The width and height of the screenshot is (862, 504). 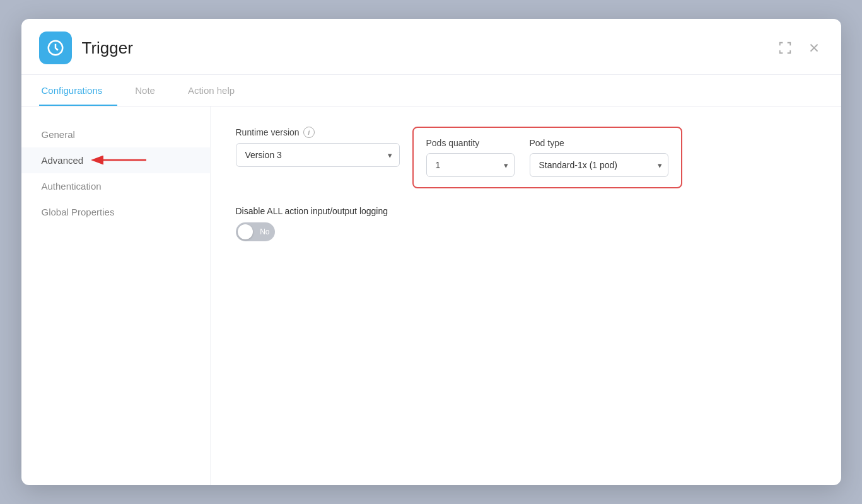 I want to click on logging-toggle-wrapper: No, so click(x=526, y=232).